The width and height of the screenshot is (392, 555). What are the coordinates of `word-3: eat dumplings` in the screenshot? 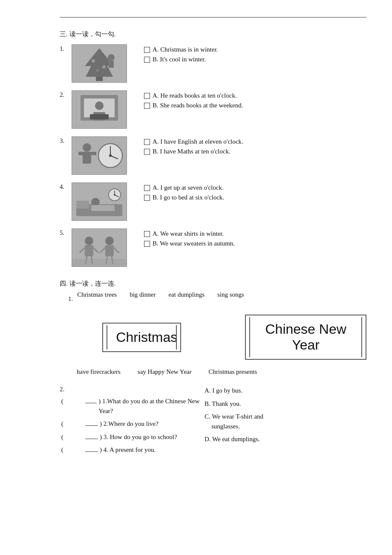 It's located at (187, 295).